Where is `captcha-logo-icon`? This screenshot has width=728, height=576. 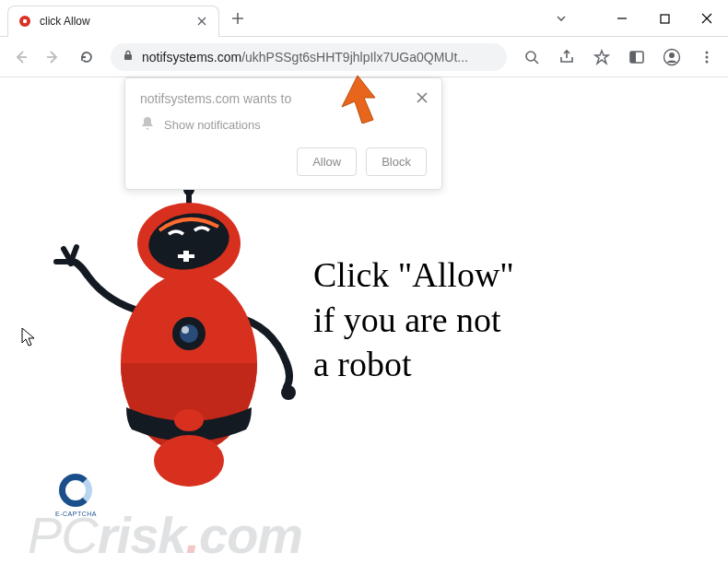
captcha-logo-icon is located at coordinates (76, 490).